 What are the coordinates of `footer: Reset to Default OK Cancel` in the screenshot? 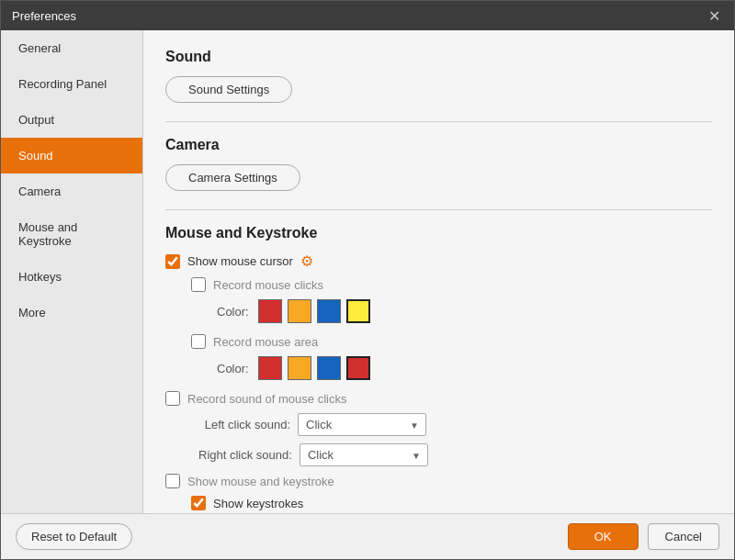 It's located at (368, 536).